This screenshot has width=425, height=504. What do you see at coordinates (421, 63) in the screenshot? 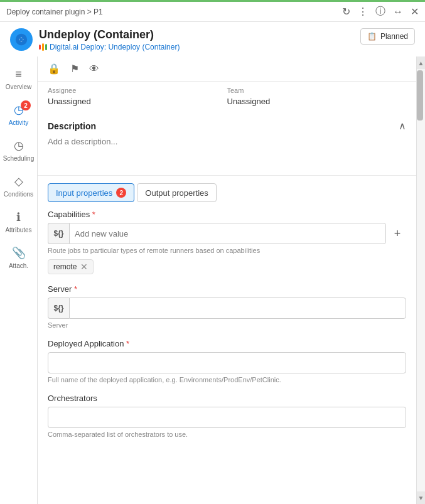
I see `scroll-up-button: ▲` at bounding box center [421, 63].